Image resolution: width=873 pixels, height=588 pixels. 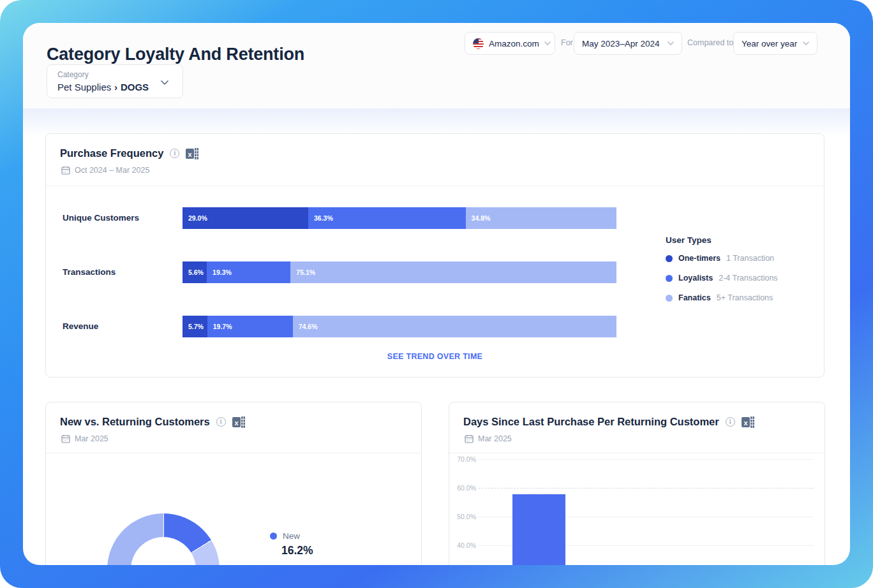 I want to click on comparison-value: Year over year, so click(x=770, y=43).